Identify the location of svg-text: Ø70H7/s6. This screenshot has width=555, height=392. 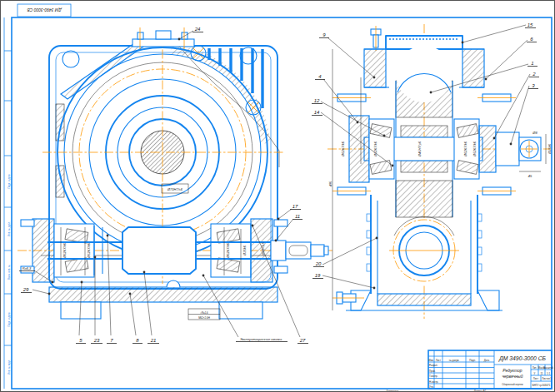
(175, 190).